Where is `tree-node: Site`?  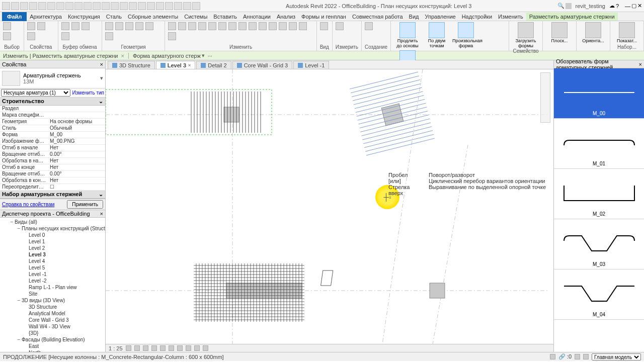 tree-node: Site is located at coordinates (52, 294).